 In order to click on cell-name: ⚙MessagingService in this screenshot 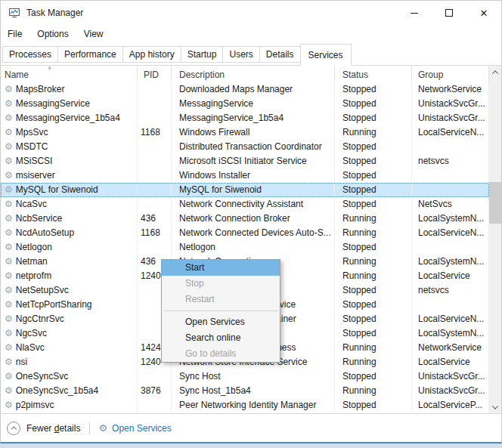, I will do `click(70, 104)`.